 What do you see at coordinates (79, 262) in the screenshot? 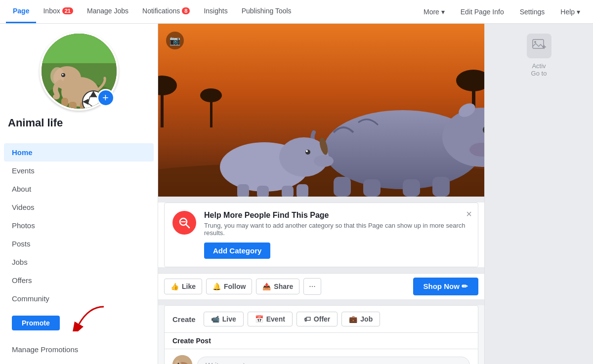
I see `sidebar-item-jobs: Jobs` at bounding box center [79, 262].